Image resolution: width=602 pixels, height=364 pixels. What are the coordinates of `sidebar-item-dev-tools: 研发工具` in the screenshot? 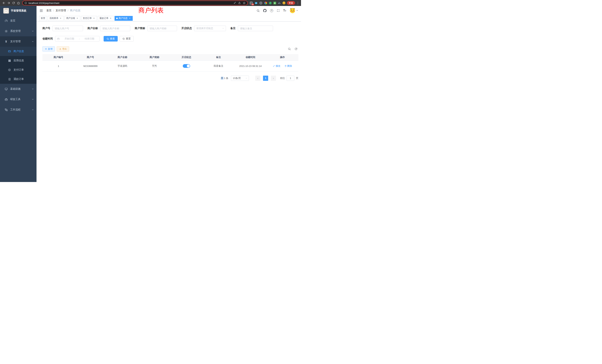 It's located at (18, 99).